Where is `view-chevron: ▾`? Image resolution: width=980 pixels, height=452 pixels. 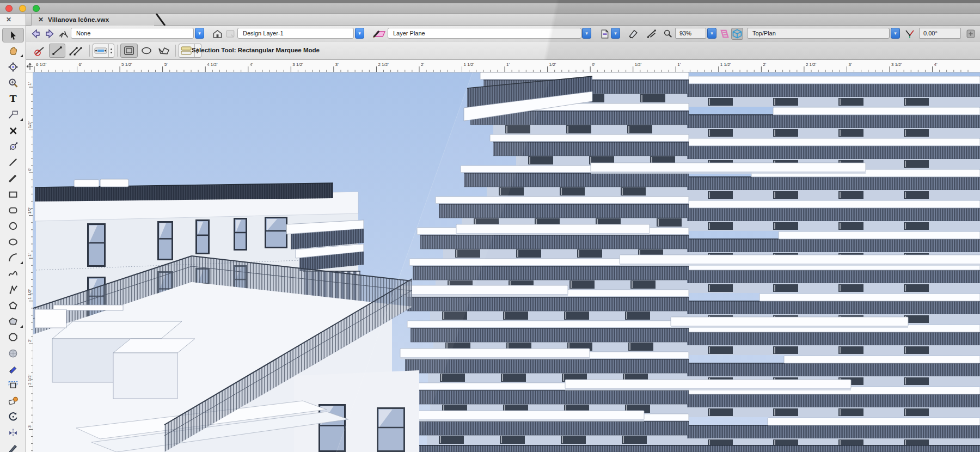 view-chevron: ▾ is located at coordinates (895, 33).